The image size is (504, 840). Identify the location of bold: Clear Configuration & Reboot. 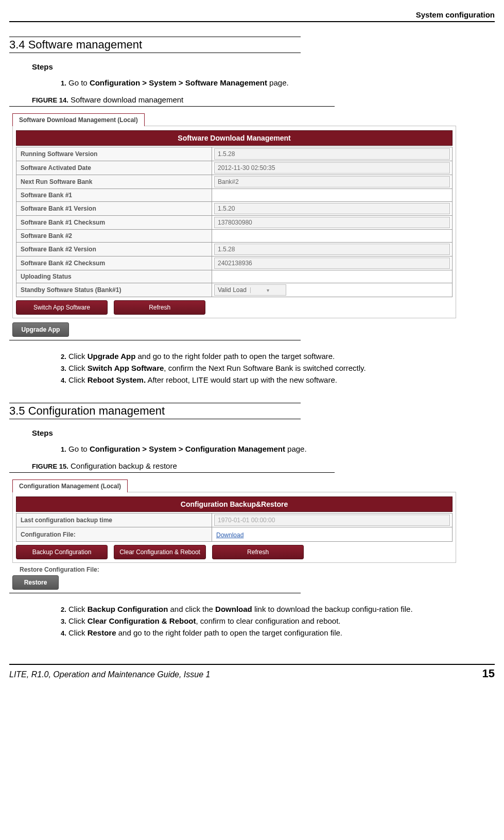
(142, 621).